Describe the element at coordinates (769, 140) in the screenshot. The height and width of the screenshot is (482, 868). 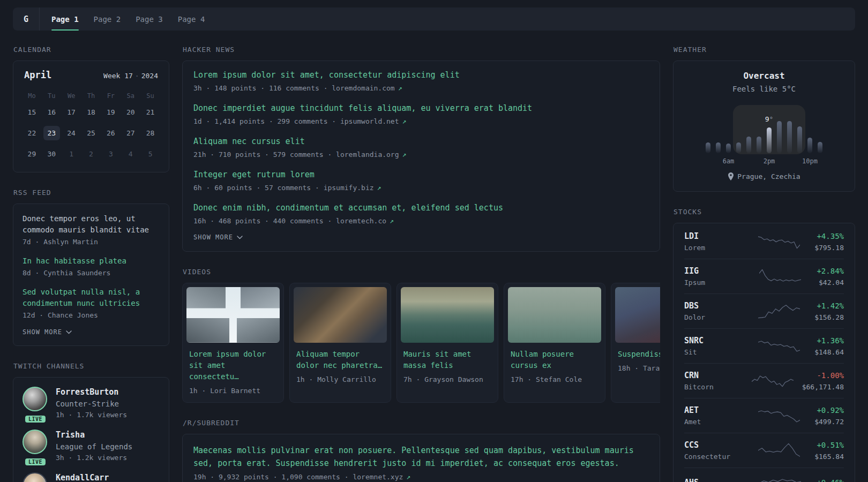
I see `temperature-bar-current` at that location.